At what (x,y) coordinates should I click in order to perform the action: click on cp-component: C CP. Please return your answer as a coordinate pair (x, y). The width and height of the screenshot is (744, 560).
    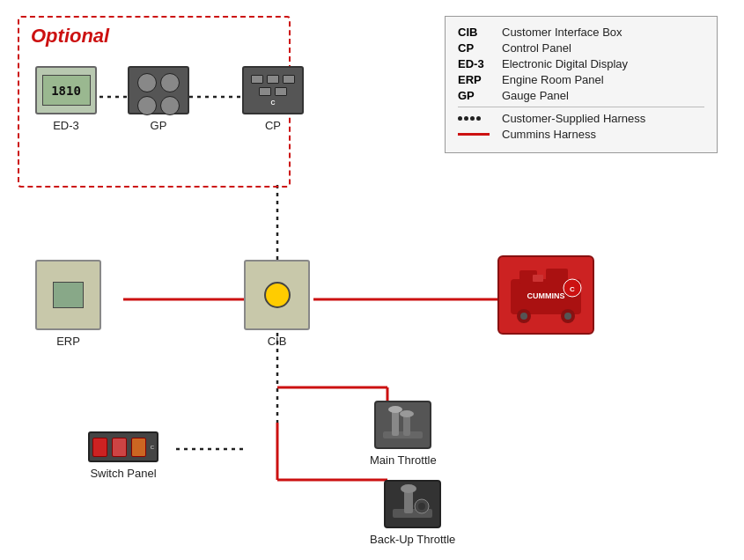
    Looking at the image, I should click on (273, 99).